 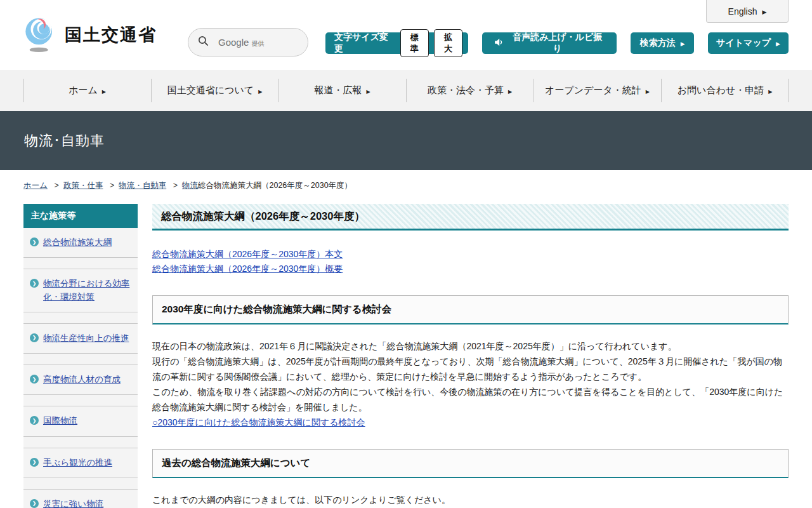 What do you see at coordinates (52, 141) in the screenshot?
I see `category-title: 物流･自動車` at bounding box center [52, 141].